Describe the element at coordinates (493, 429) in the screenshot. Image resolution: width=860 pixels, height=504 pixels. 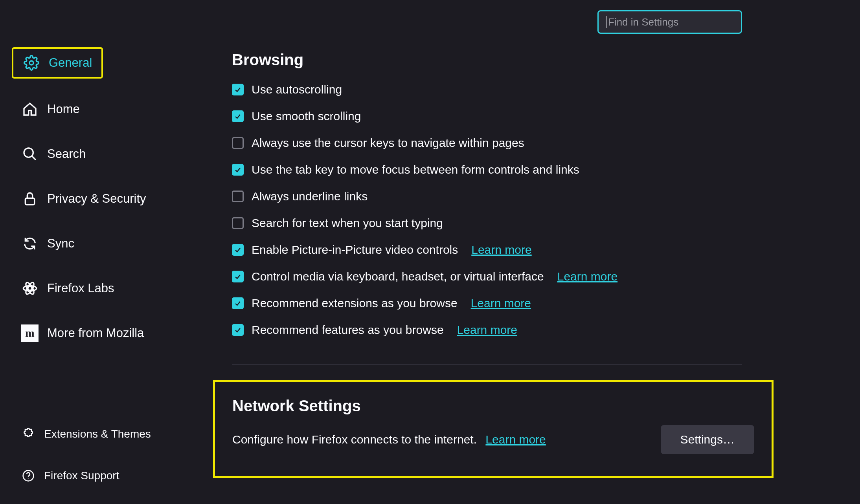
I see `network-settings-section: Network Settings Configure how Firefox c…` at that location.